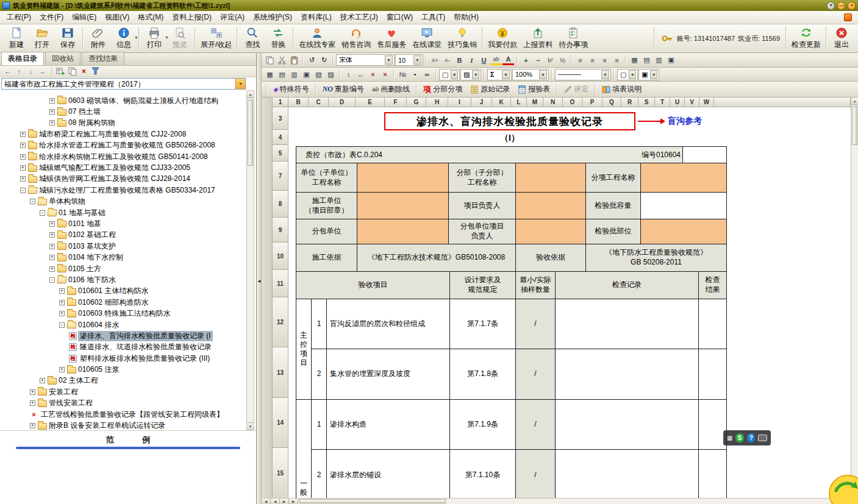 The image size is (858, 504). What do you see at coordinates (259, 279) in the screenshot?
I see `panel-splitter: ◄` at bounding box center [259, 279].